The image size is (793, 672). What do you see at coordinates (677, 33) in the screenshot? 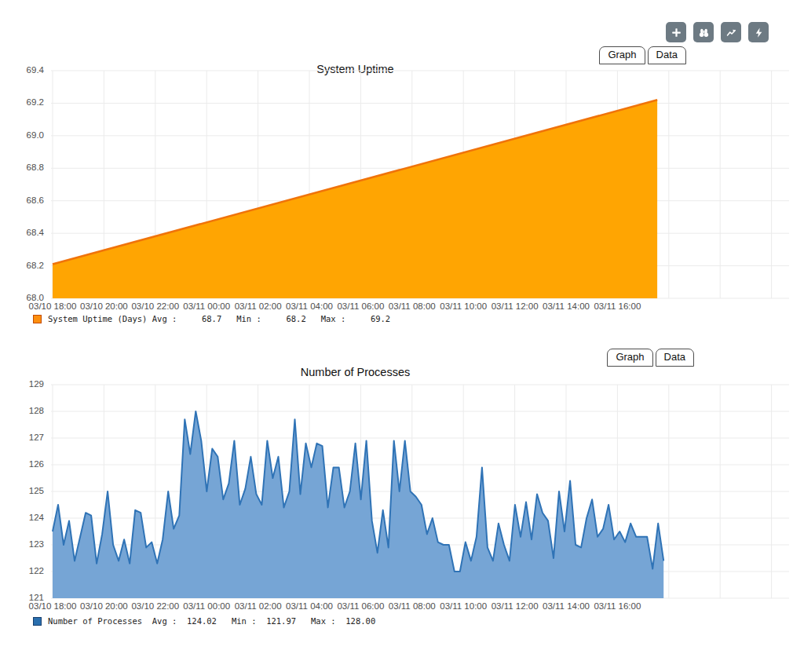
I see `plus-icon` at bounding box center [677, 33].